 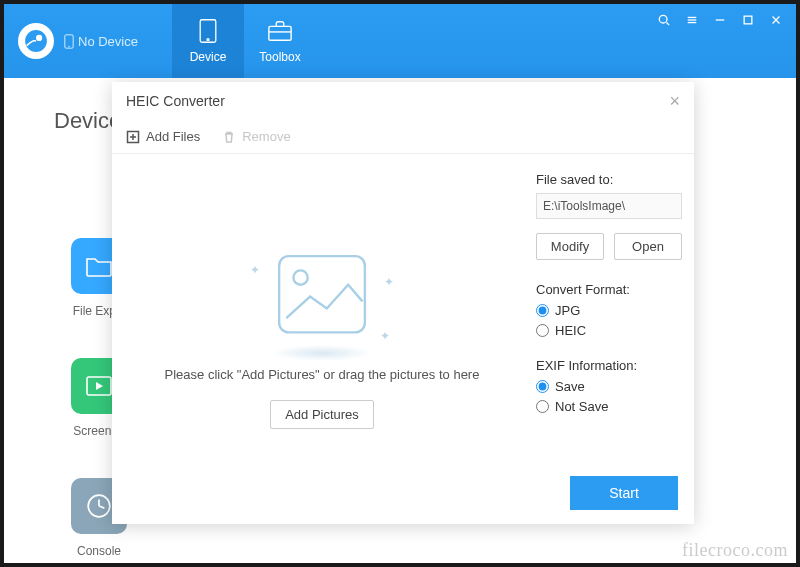 What do you see at coordinates (322, 299) in the screenshot?
I see `image-placeholder-icon: ✦✦✦` at bounding box center [322, 299].